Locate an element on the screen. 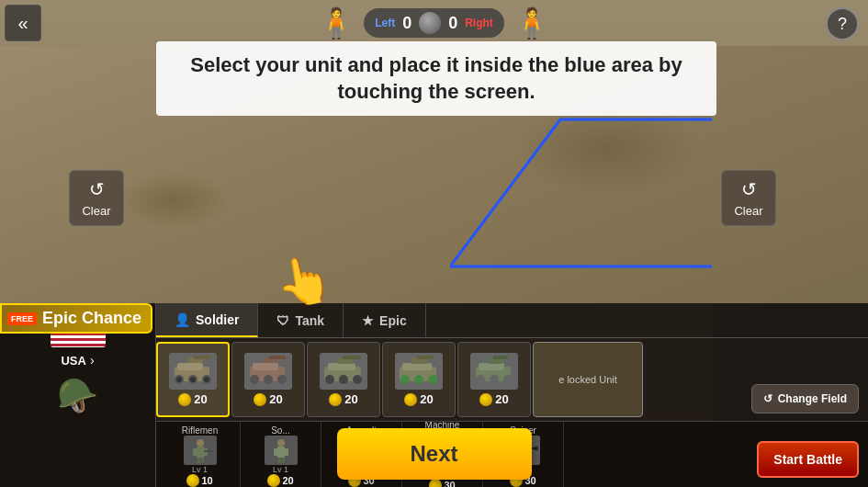 The height and width of the screenshot is (487, 868). country-arrow: › is located at coordinates (92, 360).